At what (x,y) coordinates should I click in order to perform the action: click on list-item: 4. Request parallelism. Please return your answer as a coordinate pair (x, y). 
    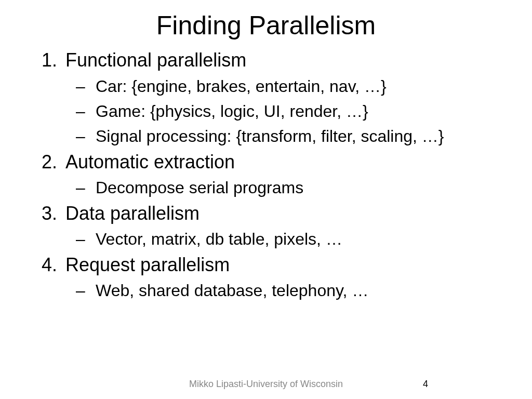
    Looking at the image, I should click on (274, 265).